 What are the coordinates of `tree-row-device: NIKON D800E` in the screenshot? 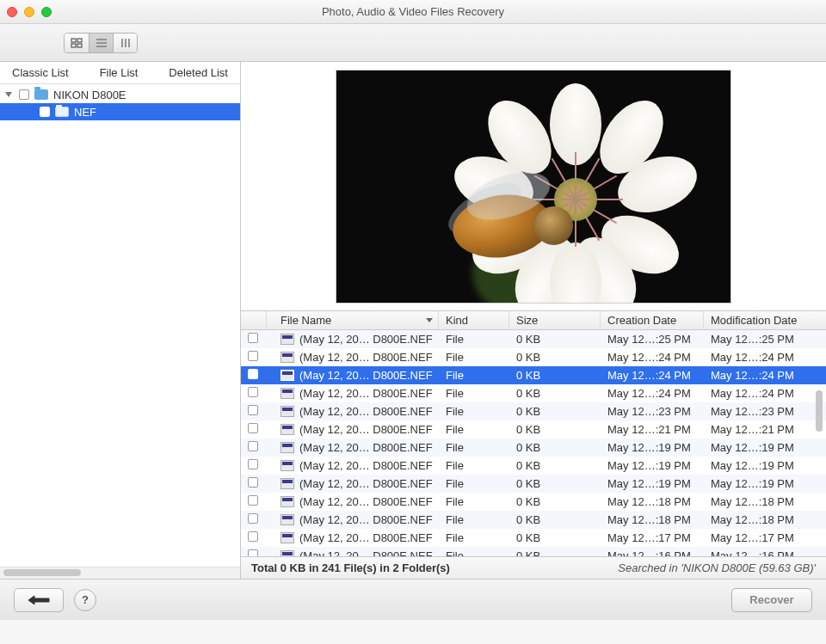 It's located at (120, 95).